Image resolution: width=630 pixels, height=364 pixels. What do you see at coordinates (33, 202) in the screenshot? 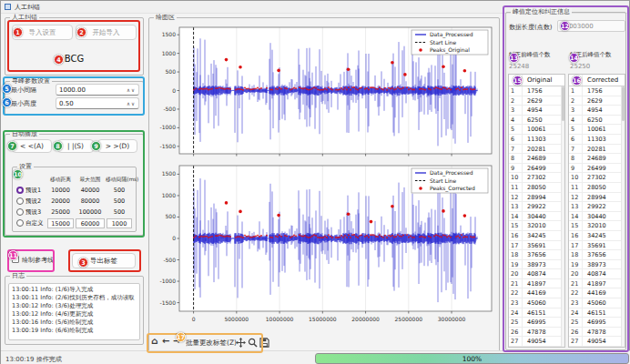
I see `preset-label: 预设2` at bounding box center [33, 202].